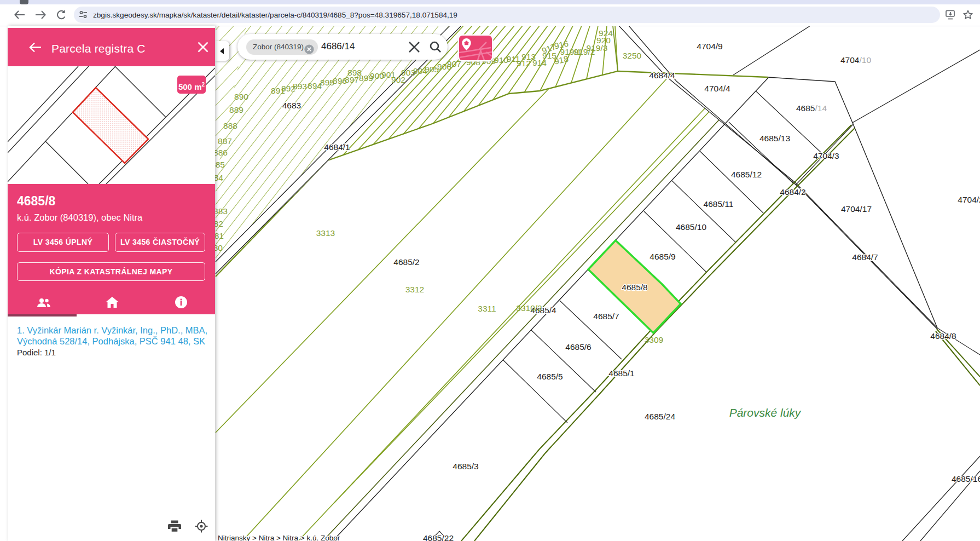 The width and height of the screenshot is (980, 541). Describe the element at coordinates (438, 537) in the screenshot. I see `svg-text: 4685/22` at that location.